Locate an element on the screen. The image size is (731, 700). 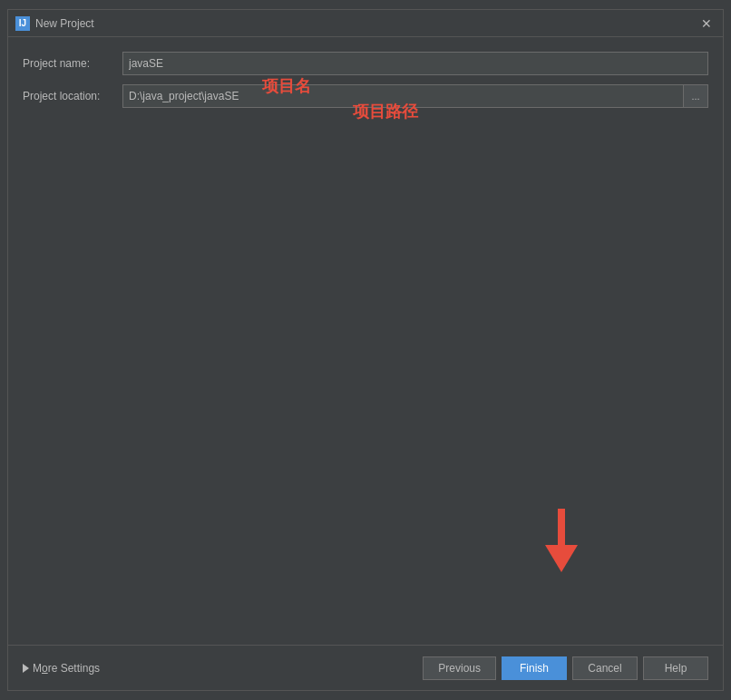
dialog-buttons: Previous Finish Cancel Help is located at coordinates (566, 668).